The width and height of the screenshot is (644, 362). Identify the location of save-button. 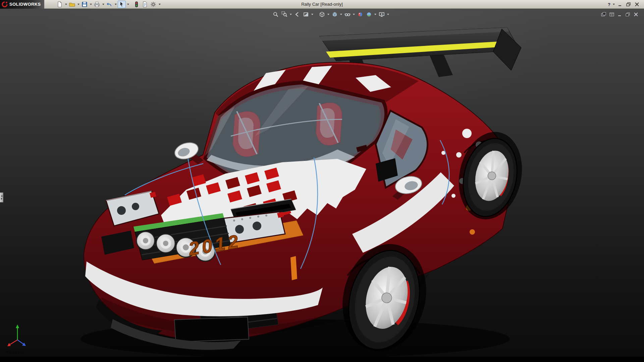
(85, 4).